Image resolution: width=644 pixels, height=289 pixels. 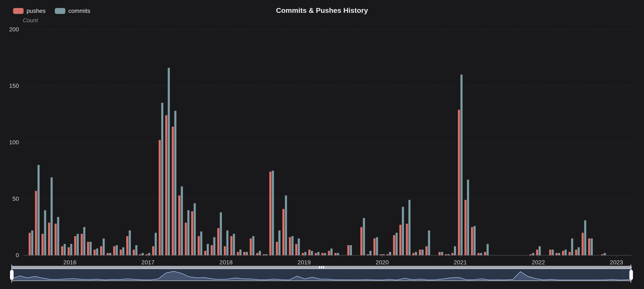 I want to click on y-tick-label: 0, so click(x=10, y=255).